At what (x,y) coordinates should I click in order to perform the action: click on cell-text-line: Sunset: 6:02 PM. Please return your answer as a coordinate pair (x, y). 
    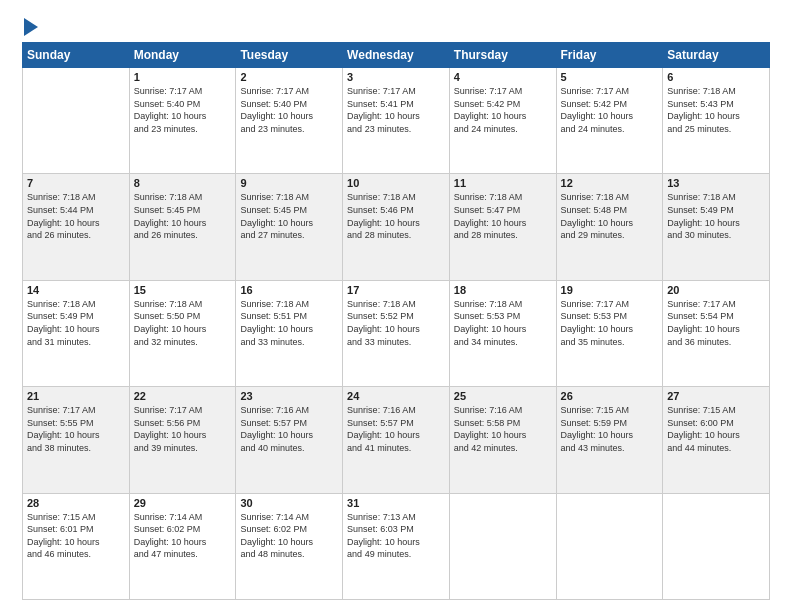
    Looking at the image, I should click on (183, 530).